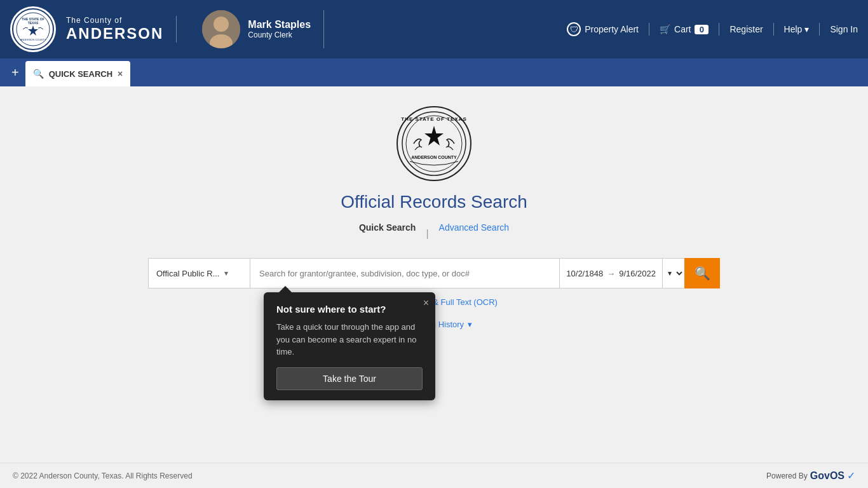 This screenshot has height=488, width=868. I want to click on cart-link: 🛒 Cart 0, so click(684, 29).